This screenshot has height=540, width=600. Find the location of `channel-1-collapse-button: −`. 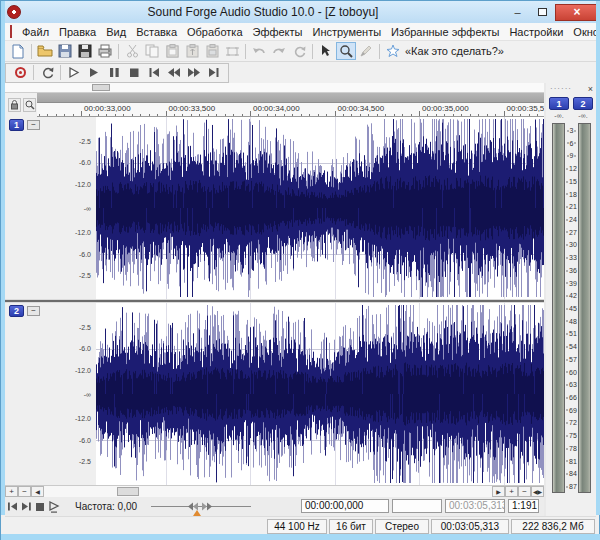

channel-1-collapse-button: − is located at coordinates (34, 125).